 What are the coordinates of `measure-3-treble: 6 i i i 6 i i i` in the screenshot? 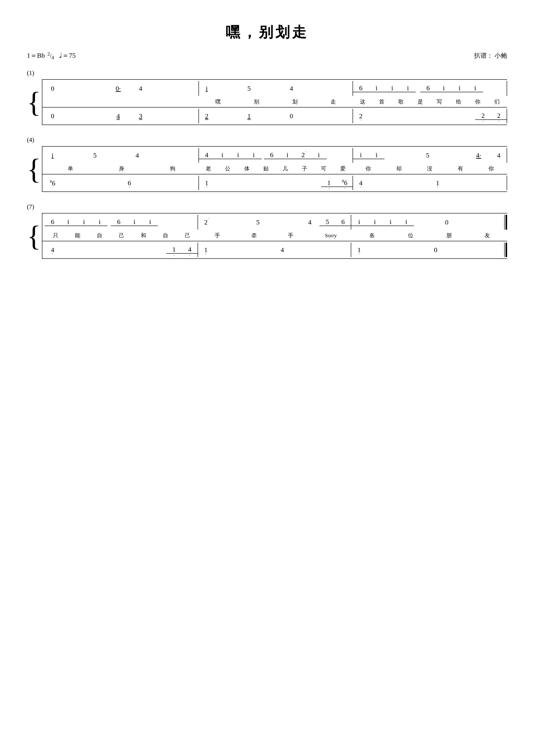 It's located at (430, 88).